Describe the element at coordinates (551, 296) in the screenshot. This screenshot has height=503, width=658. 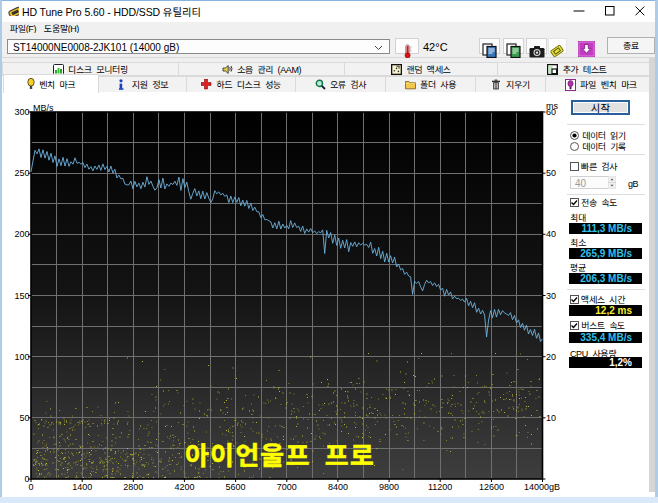
I see `svg-text: 30` at that location.